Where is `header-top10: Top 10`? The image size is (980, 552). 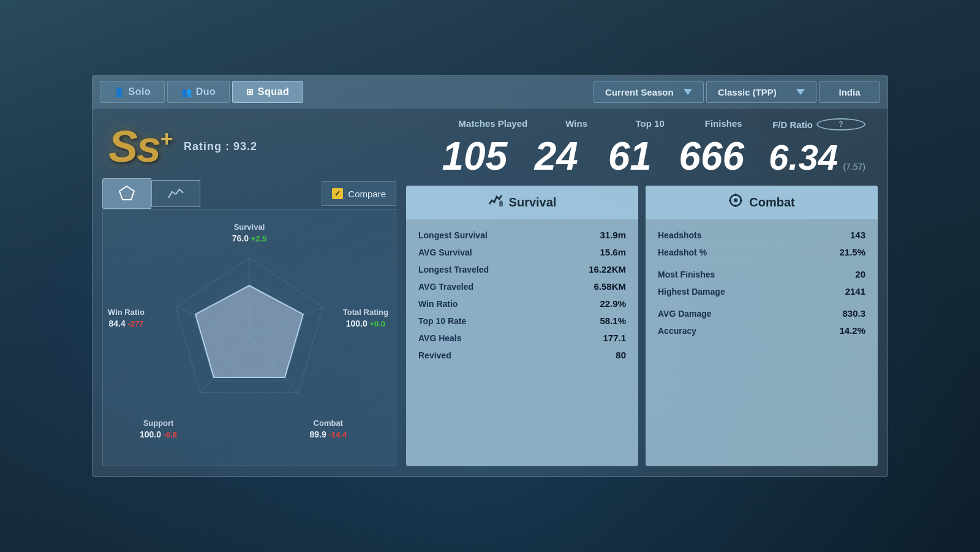
header-top10: Top 10 is located at coordinates (650, 124).